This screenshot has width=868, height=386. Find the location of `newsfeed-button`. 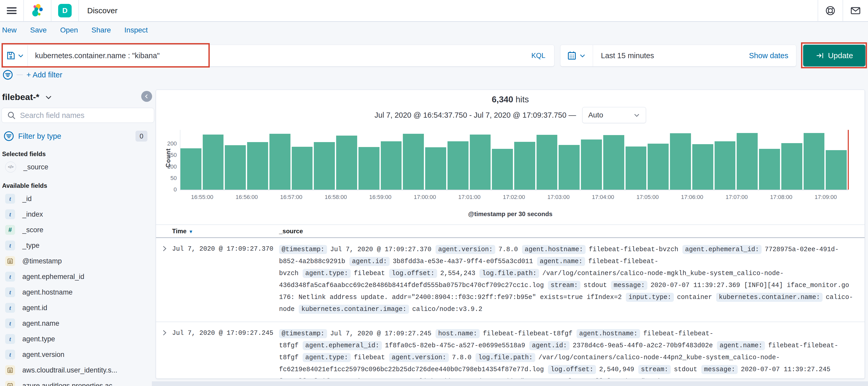

newsfeed-button is located at coordinates (856, 11).